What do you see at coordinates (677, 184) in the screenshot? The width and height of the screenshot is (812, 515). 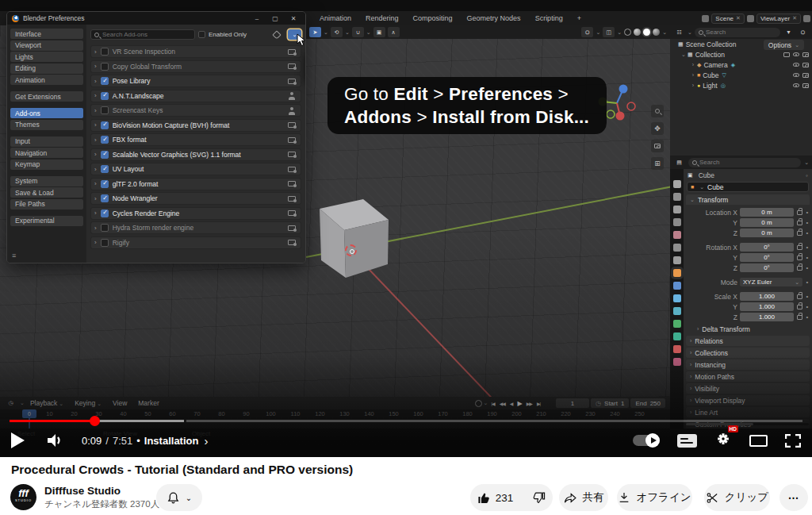 I see `tool-tab-icon` at bounding box center [677, 184].